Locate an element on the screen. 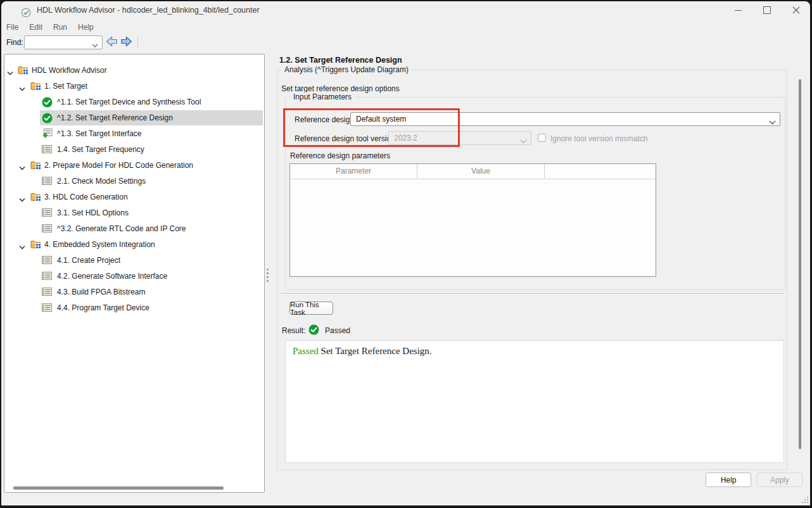 The image size is (812, 508). vertical-scrollbar-thumb is located at coordinates (800, 264).